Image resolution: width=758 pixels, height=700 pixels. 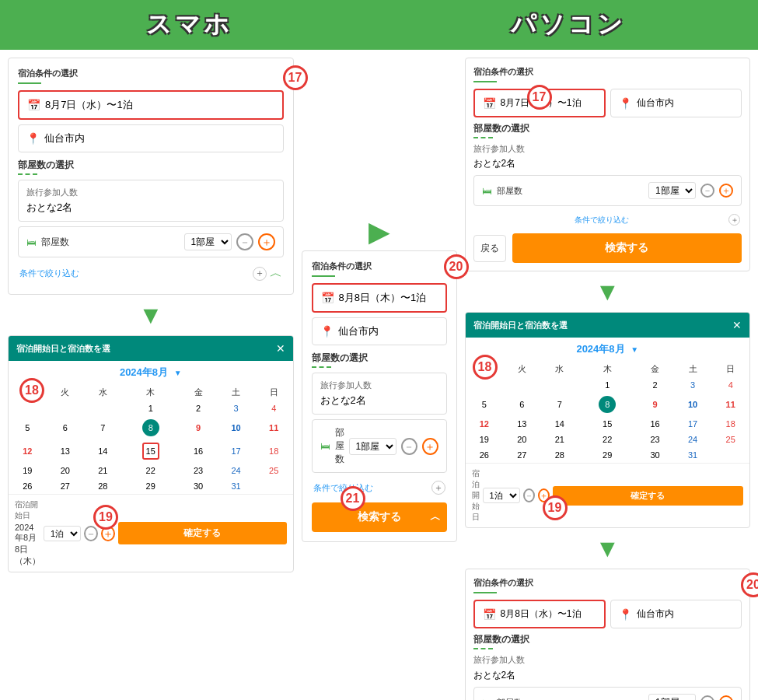 I want to click on sm-cal-selected: 15, so click(x=151, y=451).